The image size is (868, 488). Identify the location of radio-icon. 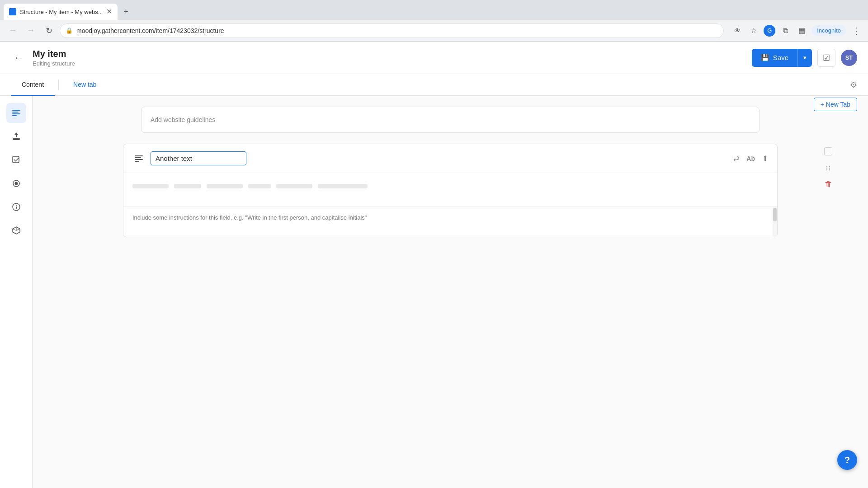
(16, 183).